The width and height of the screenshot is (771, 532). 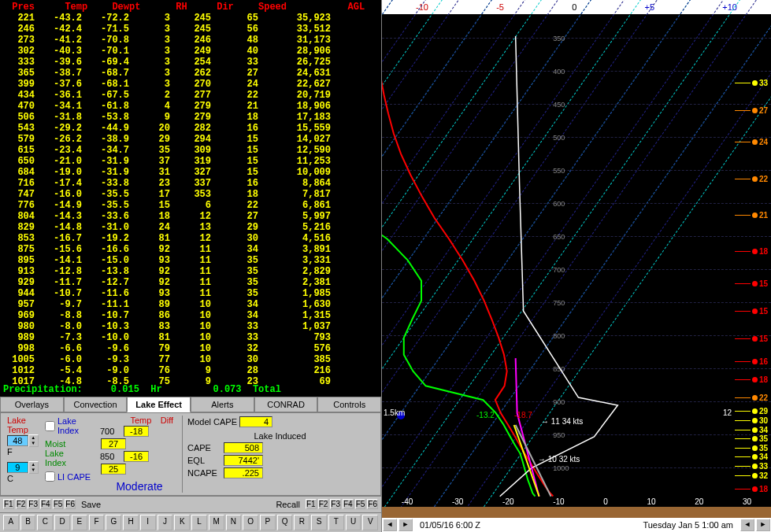 What do you see at coordinates (234, 523) in the screenshot?
I see `letter-N: N` at bounding box center [234, 523].